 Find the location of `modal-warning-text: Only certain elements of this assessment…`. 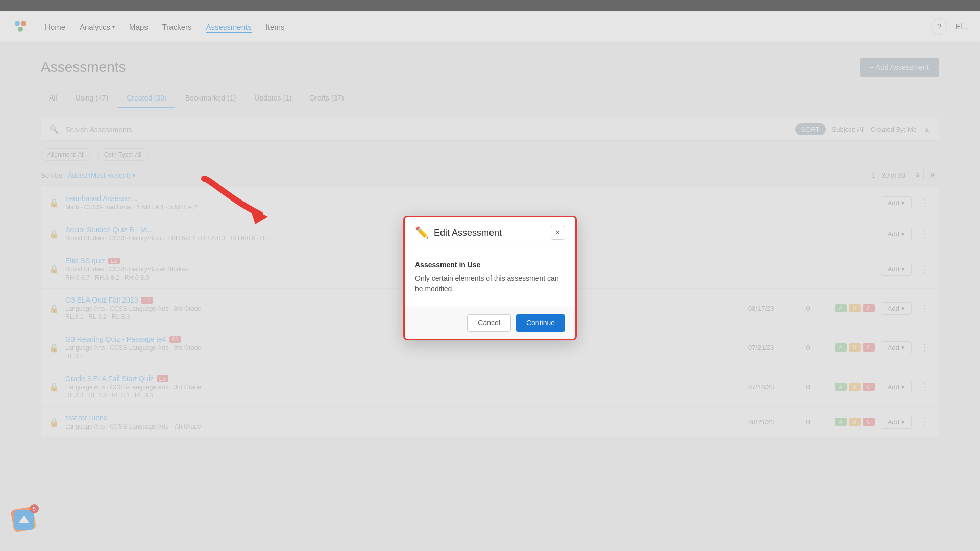

modal-warning-text: Only certain elements of this assessment… is located at coordinates (490, 284).